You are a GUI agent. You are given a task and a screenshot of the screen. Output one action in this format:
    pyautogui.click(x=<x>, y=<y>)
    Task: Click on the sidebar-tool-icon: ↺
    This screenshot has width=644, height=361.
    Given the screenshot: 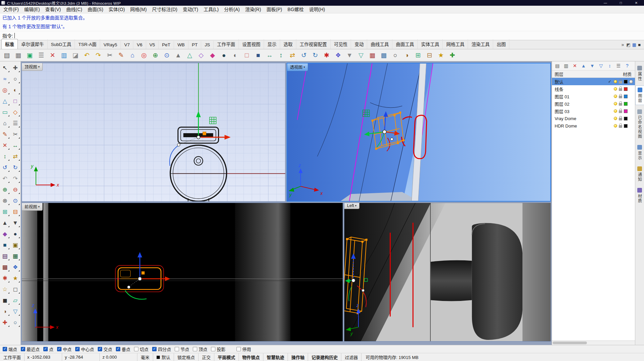 What is the action you would take?
    pyautogui.click(x=5, y=168)
    